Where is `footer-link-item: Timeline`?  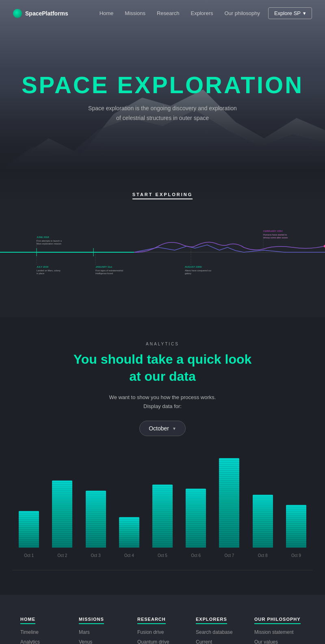
footer-link-item: Timeline is located at coordinates (46, 632).